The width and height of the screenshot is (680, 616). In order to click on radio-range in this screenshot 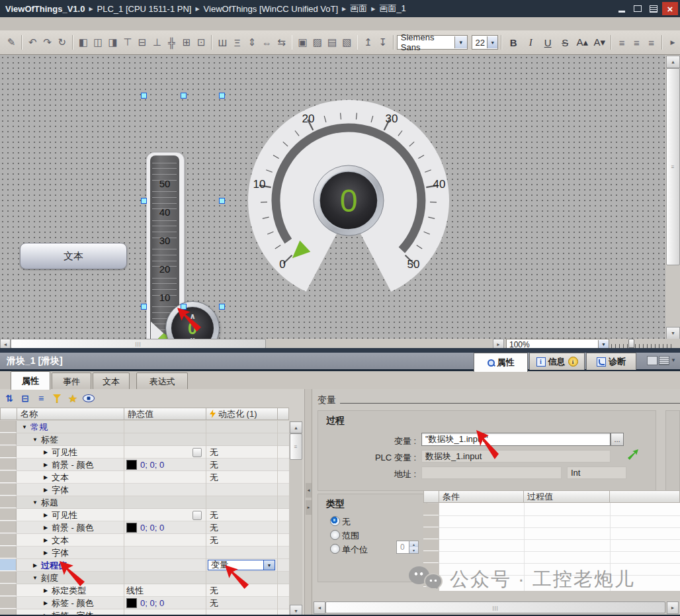, I will do `click(335, 535)`.